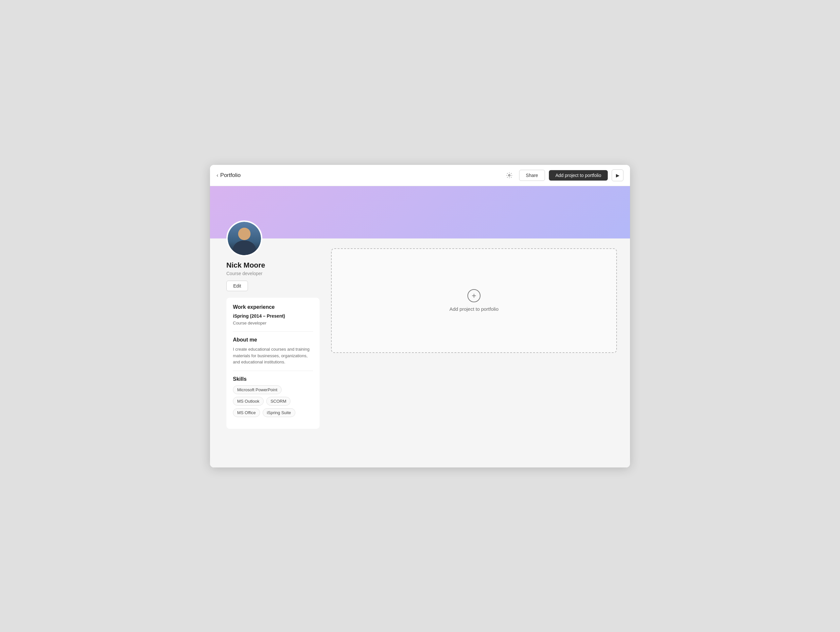 The height and width of the screenshot is (632, 840). What do you see at coordinates (474, 295) in the screenshot?
I see `plus-icon: +` at bounding box center [474, 295].